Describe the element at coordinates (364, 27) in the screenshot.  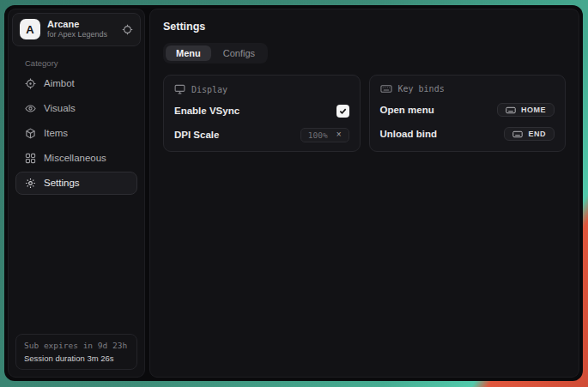
I see `page-title: Settings` at that location.